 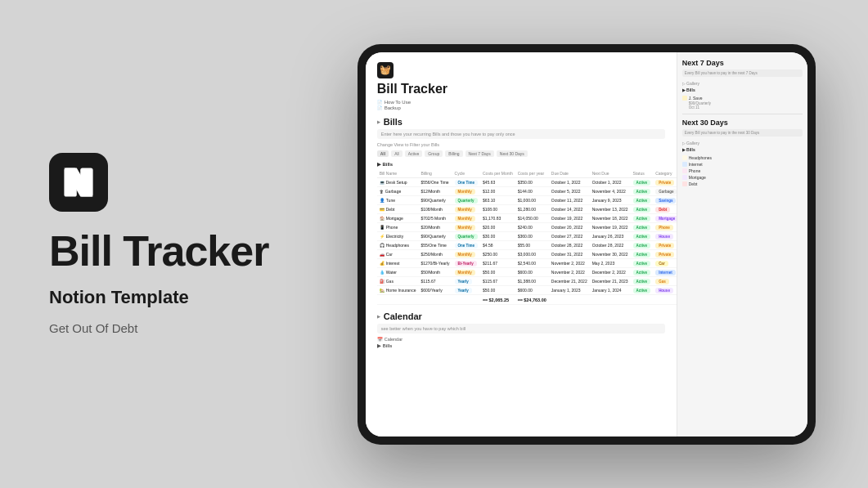 What do you see at coordinates (521, 122) in the screenshot?
I see `bills-section-title: Bills` at bounding box center [521, 122].